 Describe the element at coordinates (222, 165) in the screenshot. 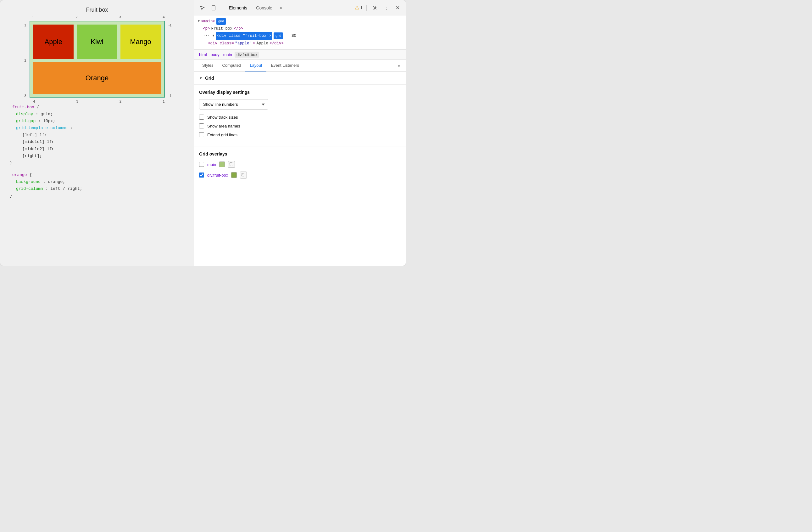

I see `overlay-main-swatch` at that location.